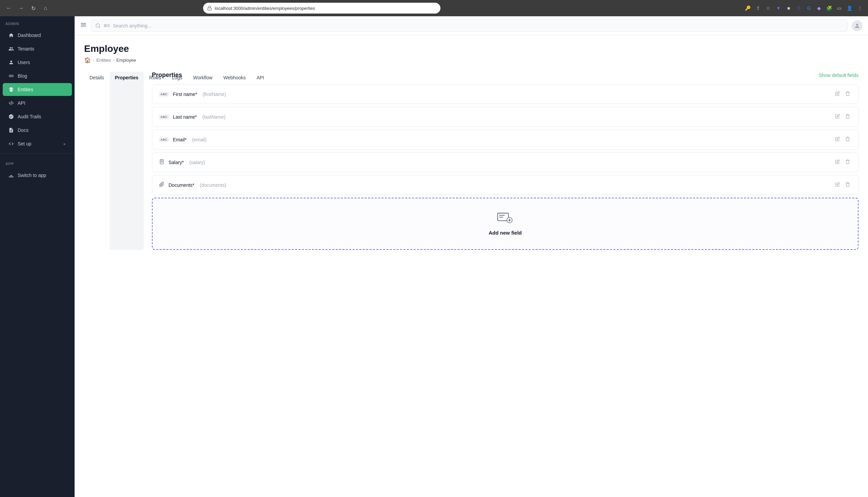  Describe the element at coordinates (804, 8) in the screenshot. I see `browser-actions: 🔑 ⇧ ☆ ▼ ■ S G ◆ 🧩 ▭ 👤 ⋮` at that location.